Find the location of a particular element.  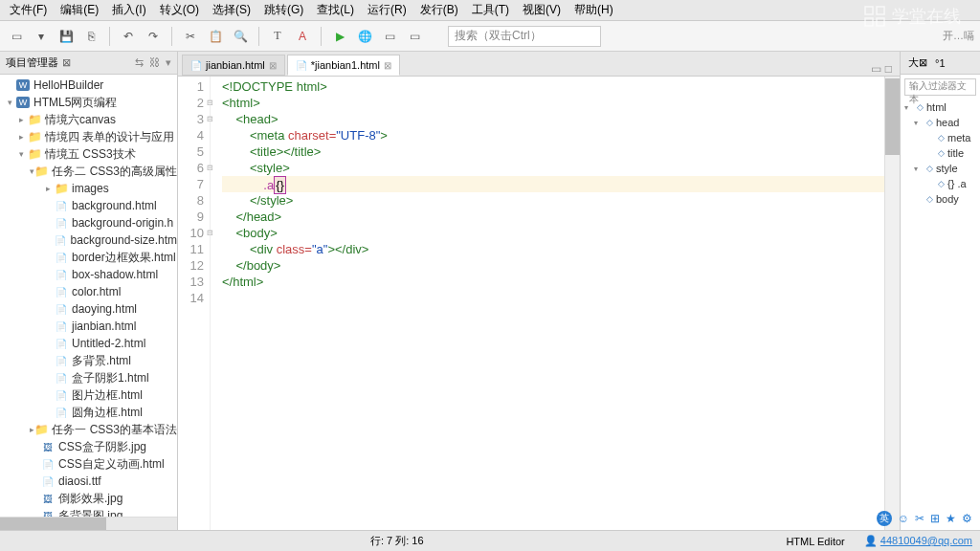

menu-item: 选择(S) is located at coordinates (232, 10).